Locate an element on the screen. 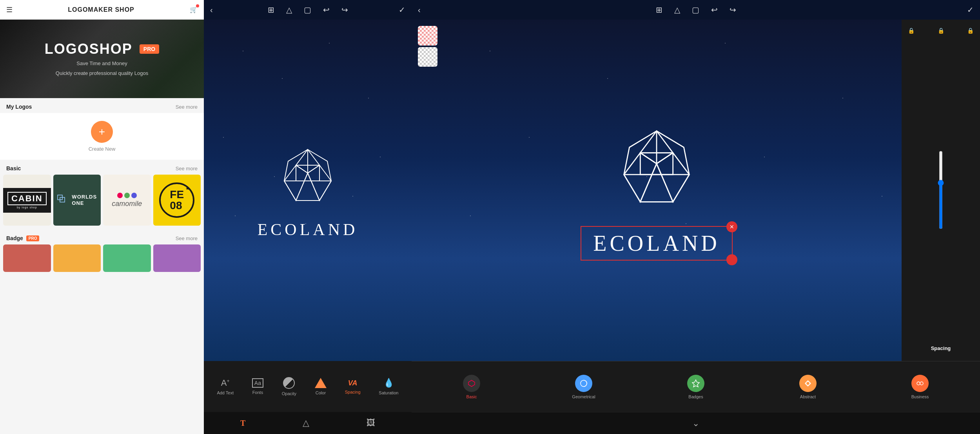 The image size is (980, 434). mid-crop-icon: ▢ is located at coordinates (307, 10).